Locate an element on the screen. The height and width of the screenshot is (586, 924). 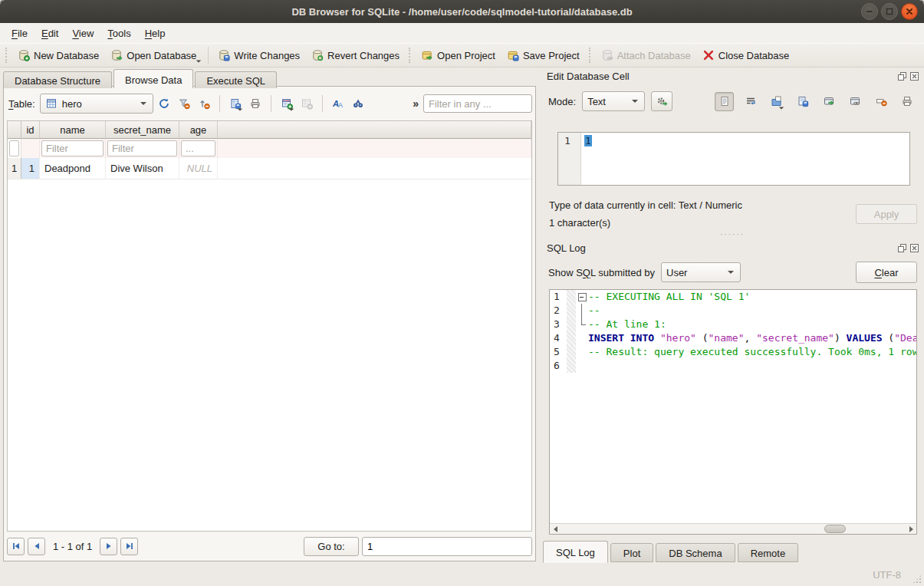
open-in-external-button is located at coordinates (828, 101).